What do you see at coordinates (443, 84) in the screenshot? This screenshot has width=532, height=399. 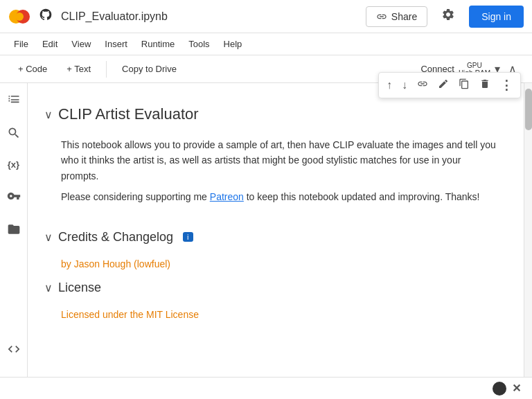 I see `edit-icon` at bounding box center [443, 84].